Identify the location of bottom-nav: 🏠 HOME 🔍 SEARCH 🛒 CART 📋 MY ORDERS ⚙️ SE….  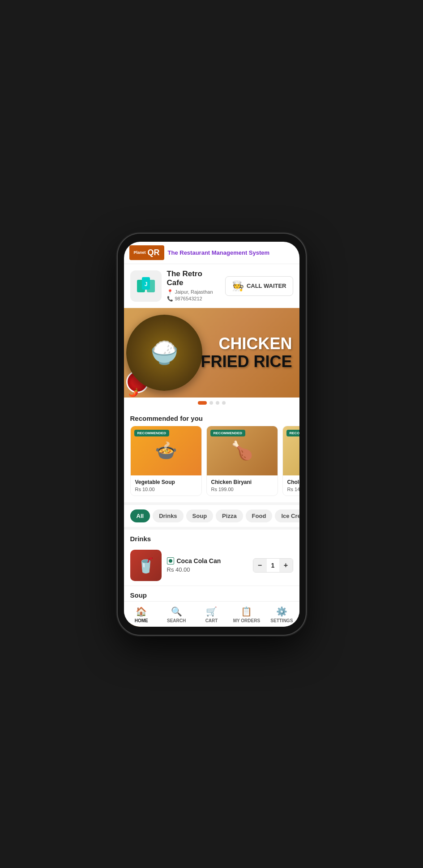
(212, 614).